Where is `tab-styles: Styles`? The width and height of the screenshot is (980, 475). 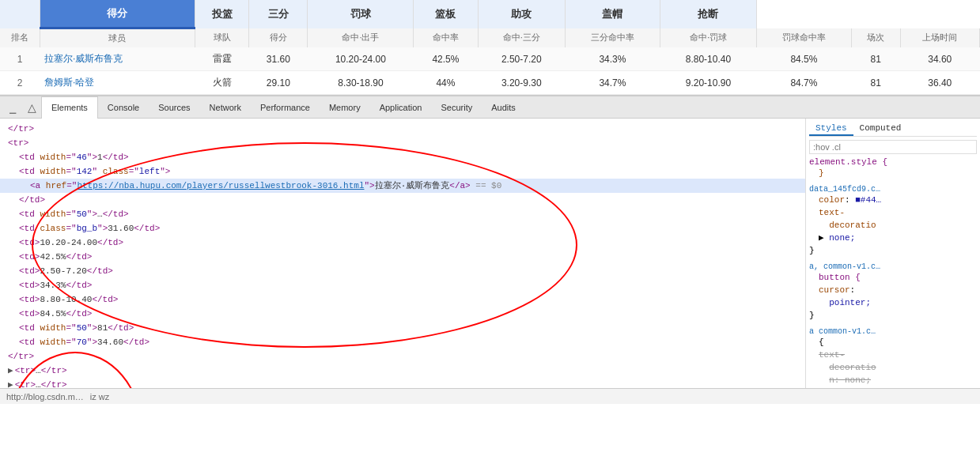 tab-styles: Styles is located at coordinates (831, 129).